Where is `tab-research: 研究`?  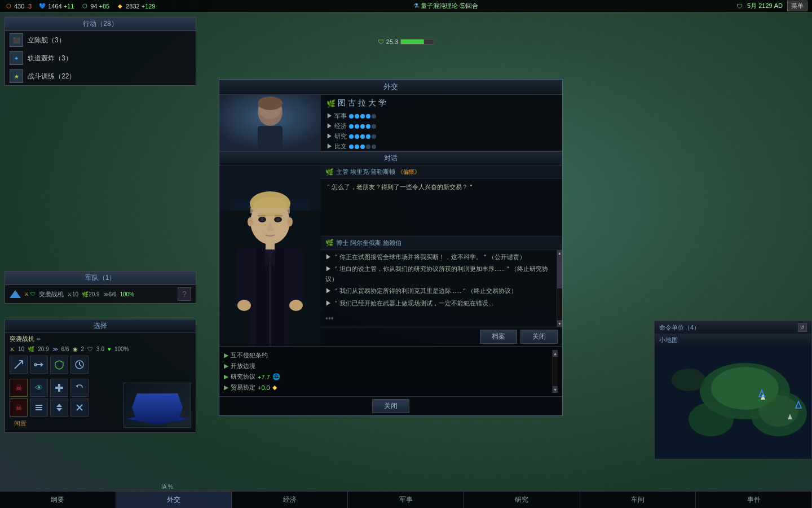 tab-research: 研究 is located at coordinates (522, 500).